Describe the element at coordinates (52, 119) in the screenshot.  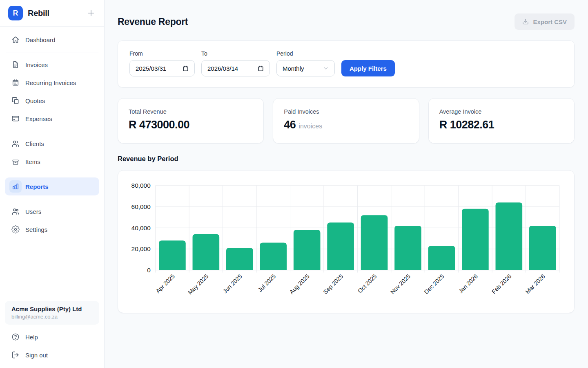
I see `sidebar-item-expenses: Expenses` at that location.